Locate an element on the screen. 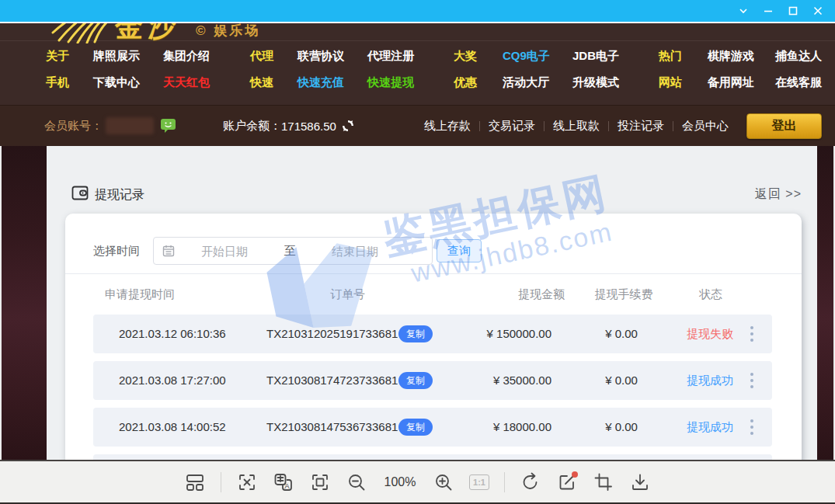  account-links: 线上存款 交易记录 线上取款 投注记录 会员中心 登出 is located at coordinates (625, 126).